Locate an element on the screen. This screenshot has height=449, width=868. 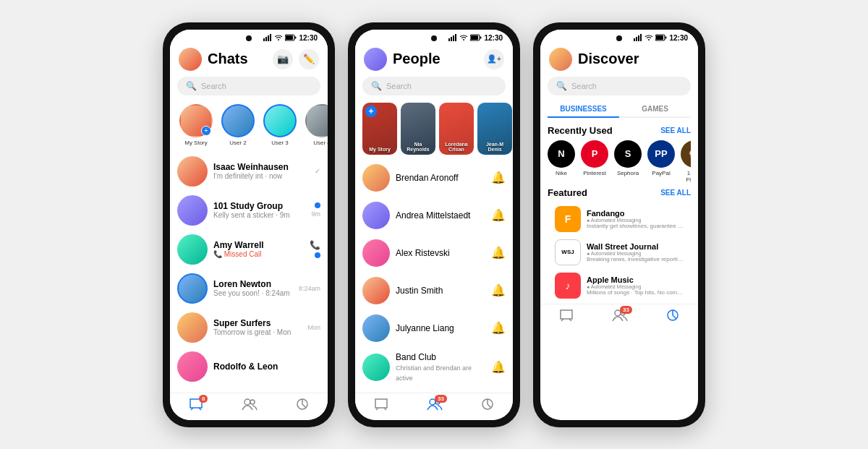
phone-icon: 📞 is located at coordinates (315, 245).